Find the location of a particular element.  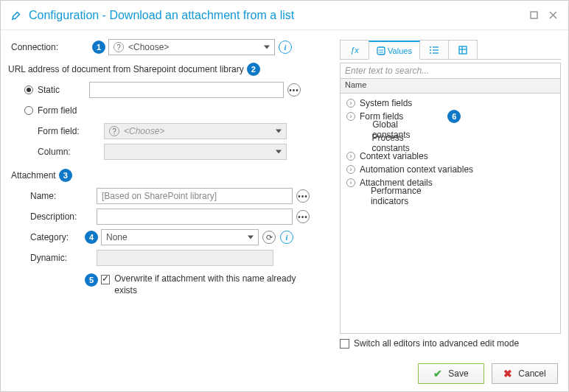

tree-node-performance: Performance indicators is located at coordinates (383, 196).